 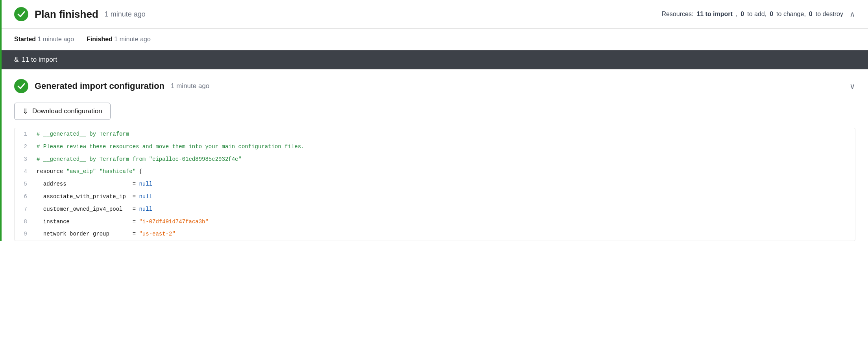 I want to click on started-label: Started, so click(x=25, y=39).